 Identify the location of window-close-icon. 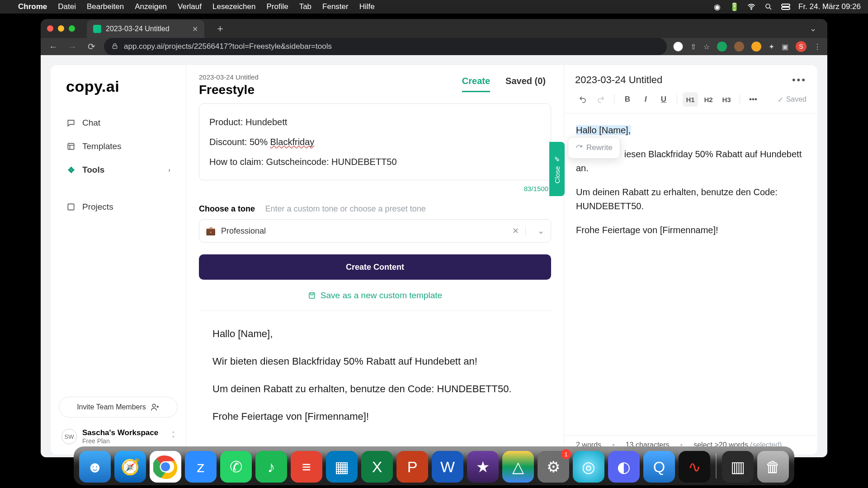
(50, 28).